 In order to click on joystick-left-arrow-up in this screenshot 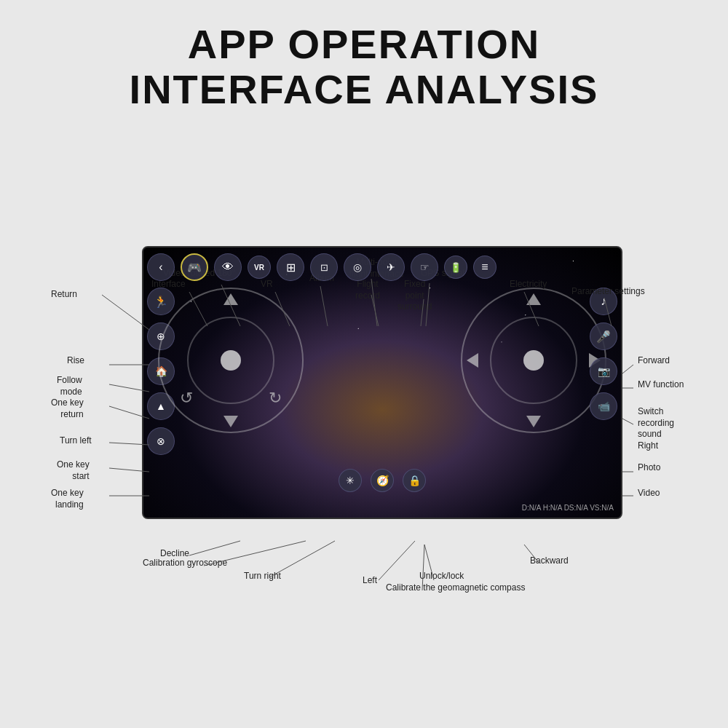, I will do `click(231, 299)`.